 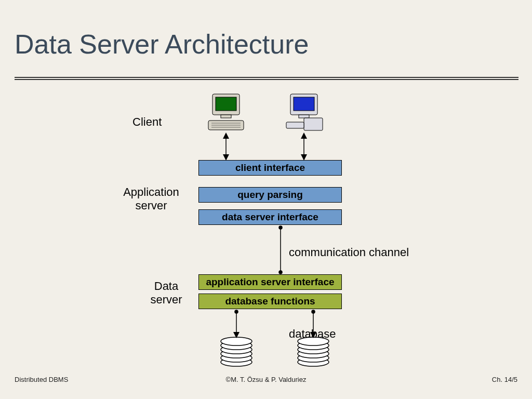 I want to click on data-server-interface-box: data server interface, so click(x=270, y=217).